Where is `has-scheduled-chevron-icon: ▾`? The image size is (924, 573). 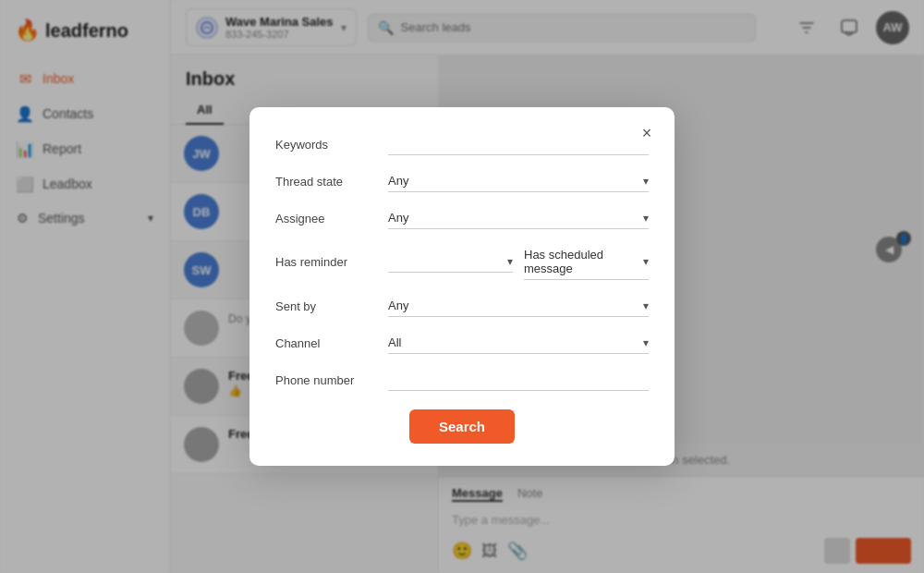
has-scheduled-chevron-icon: ▾ is located at coordinates (646, 262).